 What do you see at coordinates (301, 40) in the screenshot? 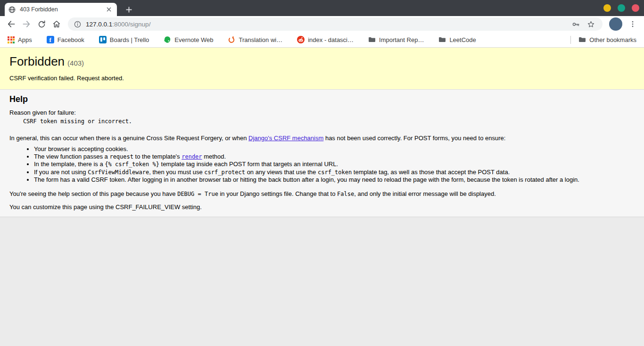
I see `reddit-icon` at bounding box center [301, 40].